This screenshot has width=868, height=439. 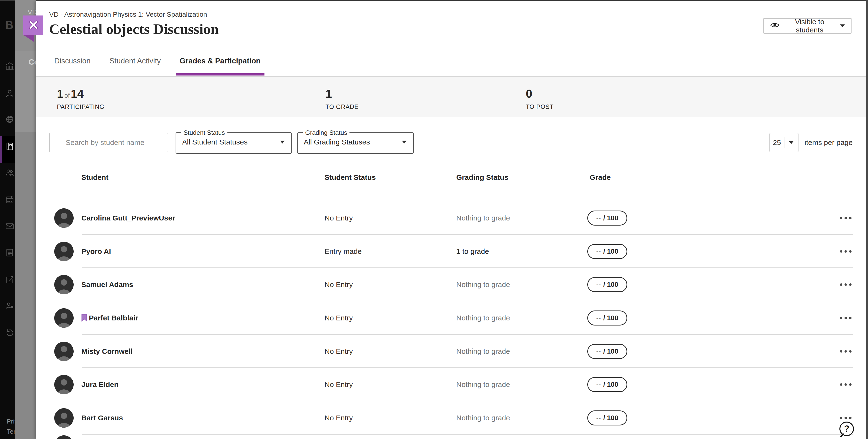 What do you see at coordinates (128, 218) in the screenshot?
I see `student-name: Carolina Gutt_PreviewUser` at bounding box center [128, 218].